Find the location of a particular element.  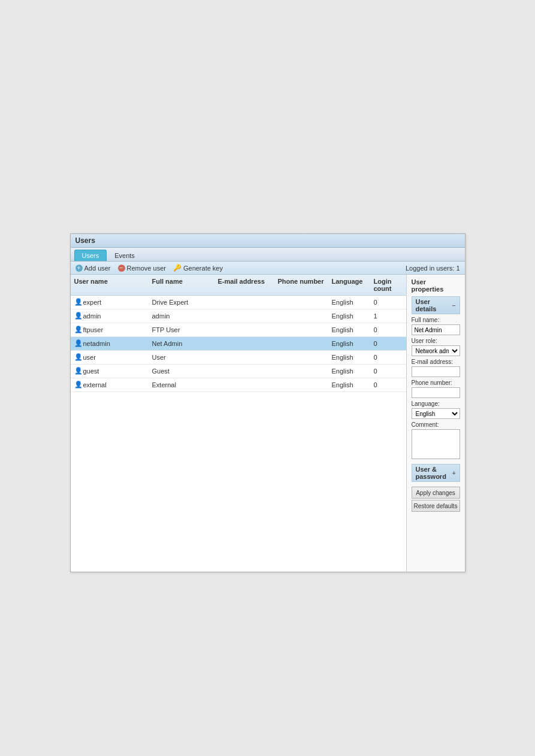

table-row: guest Guest English 0 is located at coordinates (238, 371).